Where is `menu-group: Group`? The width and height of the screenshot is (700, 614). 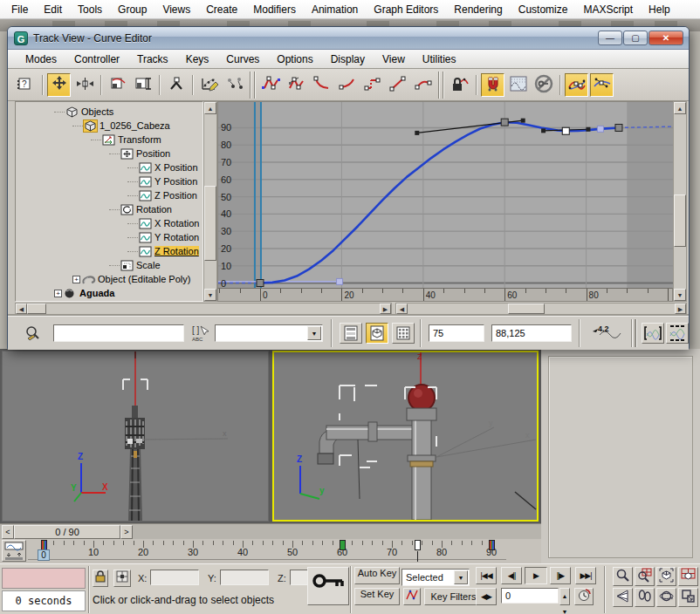 menu-group: Group is located at coordinates (133, 10).